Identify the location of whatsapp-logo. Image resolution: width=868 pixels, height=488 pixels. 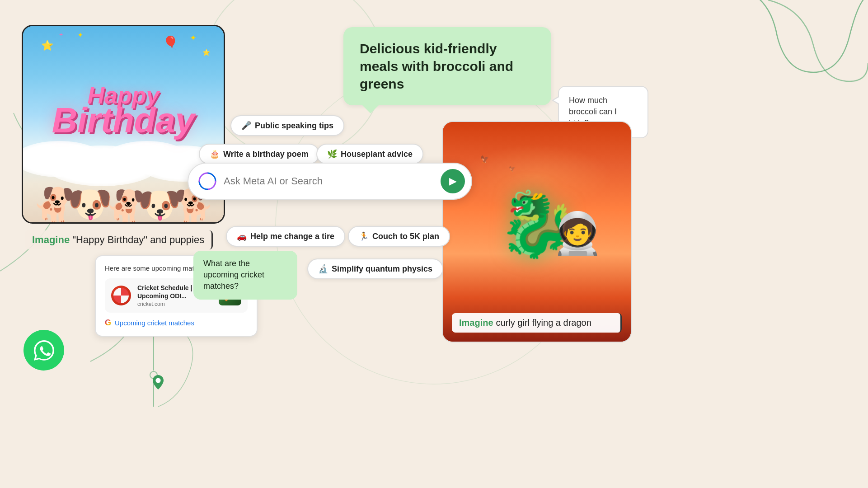
(44, 350).